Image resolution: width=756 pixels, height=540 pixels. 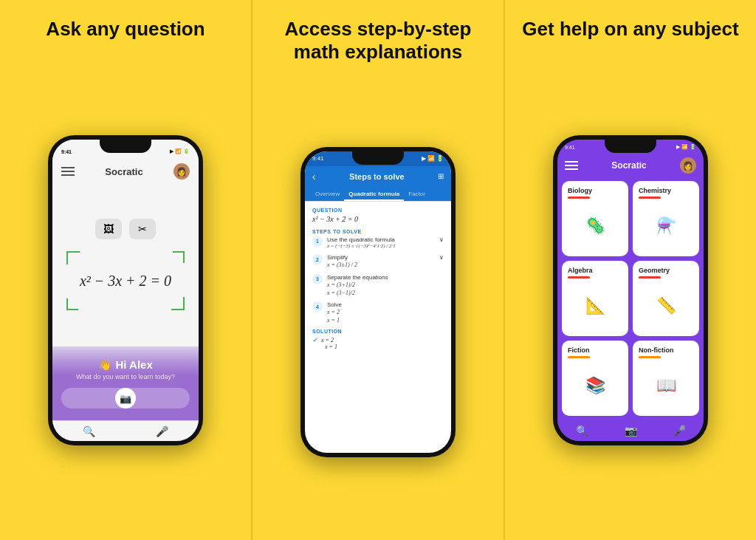 What do you see at coordinates (666, 378) in the screenshot?
I see `s3-card-nonfiction: Non-fiction 📖` at bounding box center [666, 378].